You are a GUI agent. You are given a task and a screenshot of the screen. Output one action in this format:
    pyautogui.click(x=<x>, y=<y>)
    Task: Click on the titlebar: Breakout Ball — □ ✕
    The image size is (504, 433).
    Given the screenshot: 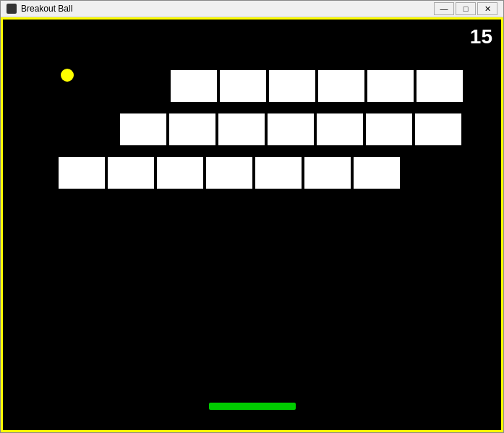 What is the action you would take?
    pyautogui.click(x=252, y=9)
    